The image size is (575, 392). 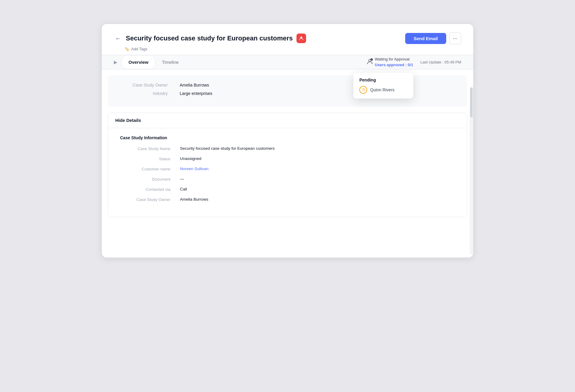 I want to click on header-actions: Send Email ···, so click(x=433, y=38).